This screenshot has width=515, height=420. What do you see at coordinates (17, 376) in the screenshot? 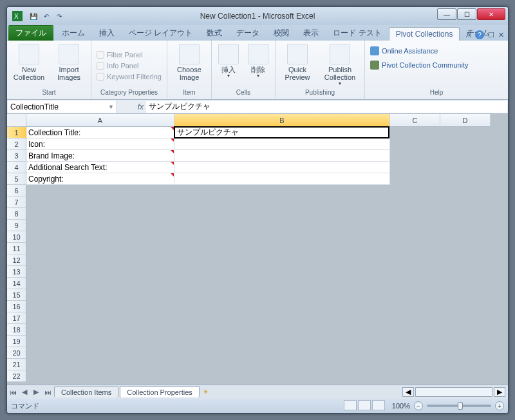
I see `row-header: 22` at bounding box center [17, 376].